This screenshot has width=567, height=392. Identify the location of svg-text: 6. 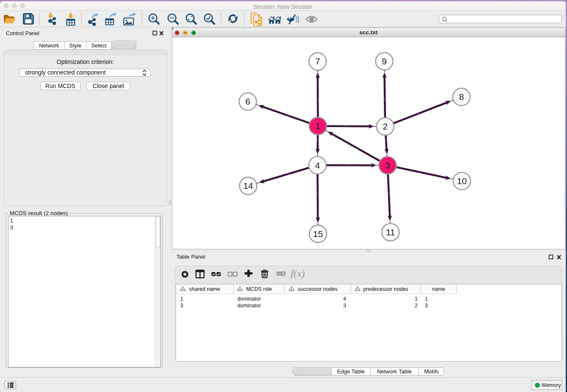
(248, 102).